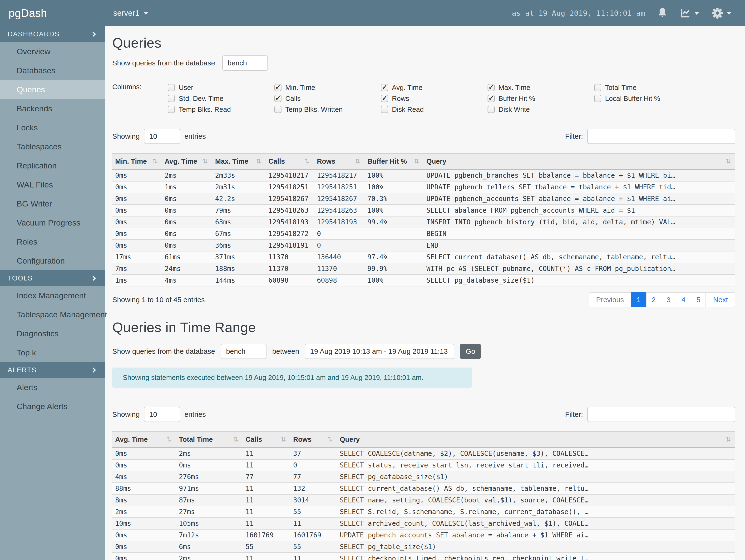 This screenshot has height=560, width=745. I want to click on sidebar-item-backends: Backends, so click(53, 108).